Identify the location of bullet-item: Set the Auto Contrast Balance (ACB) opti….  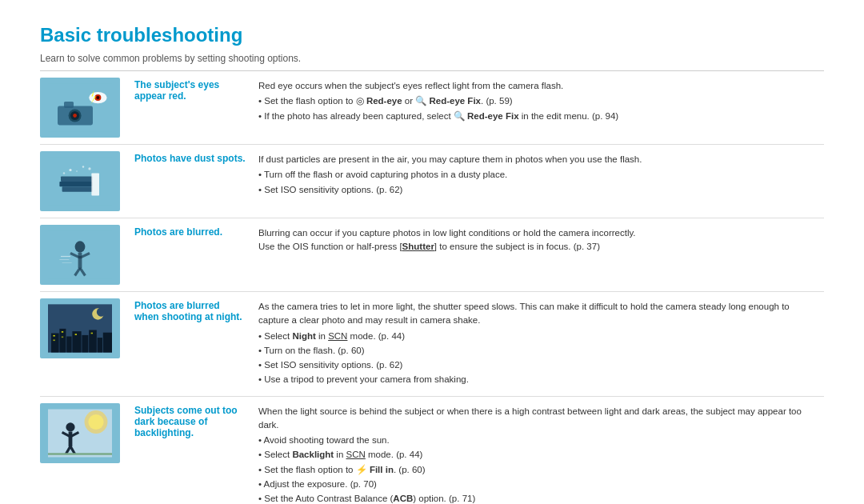
(538, 498).